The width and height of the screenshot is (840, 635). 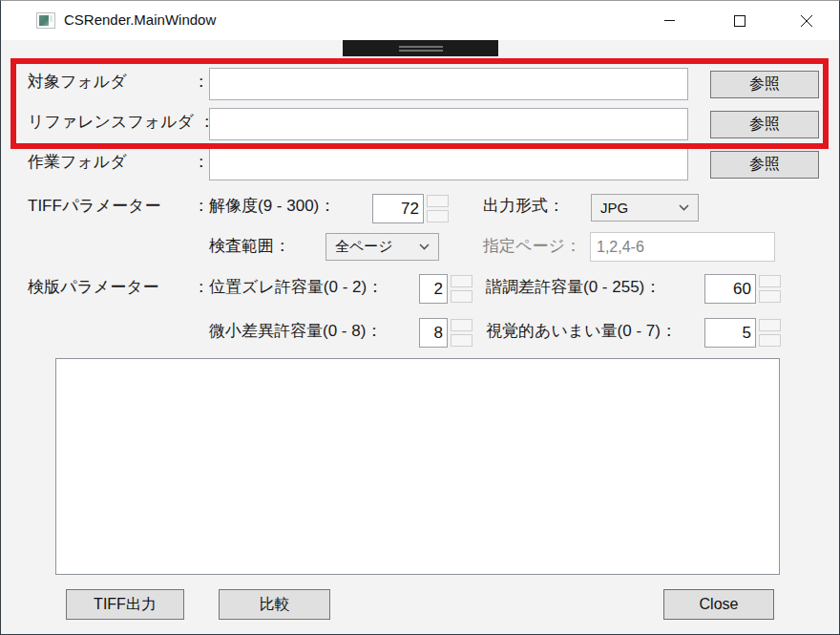 What do you see at coordinates (449, 124) in the screenshot?
I see `reference-folder-input` at bounding box center [449, 124].